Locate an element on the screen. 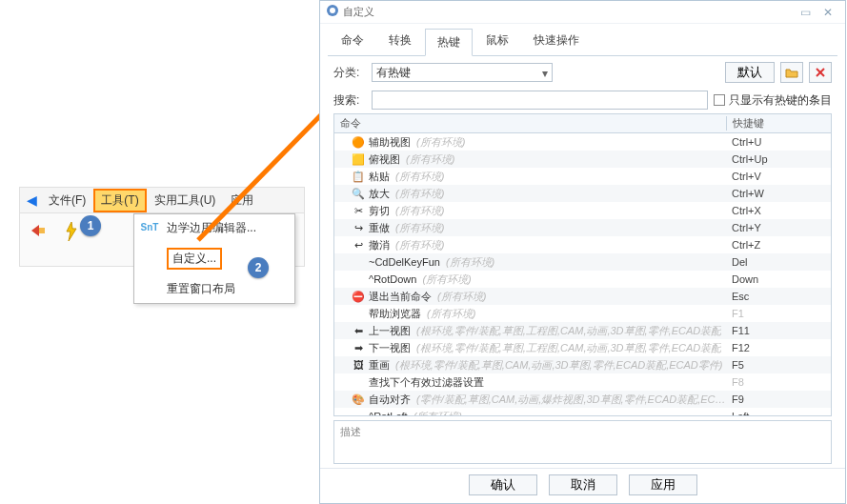 The height and width of the screenshot is (504, 847). table-row: 🟨俯视图(所有环境)Ctrl+Up is located at coordinates (583, 159).